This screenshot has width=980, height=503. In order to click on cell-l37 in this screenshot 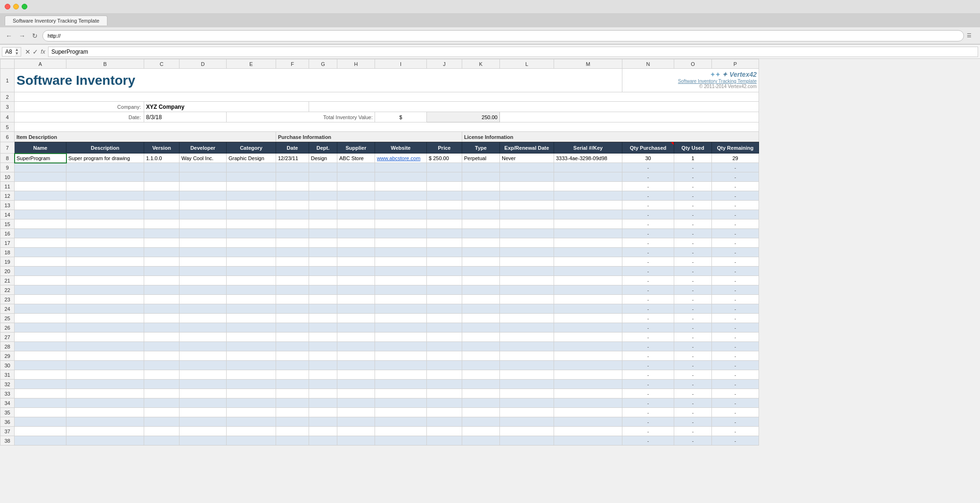, I will do `click(527, 431)`.